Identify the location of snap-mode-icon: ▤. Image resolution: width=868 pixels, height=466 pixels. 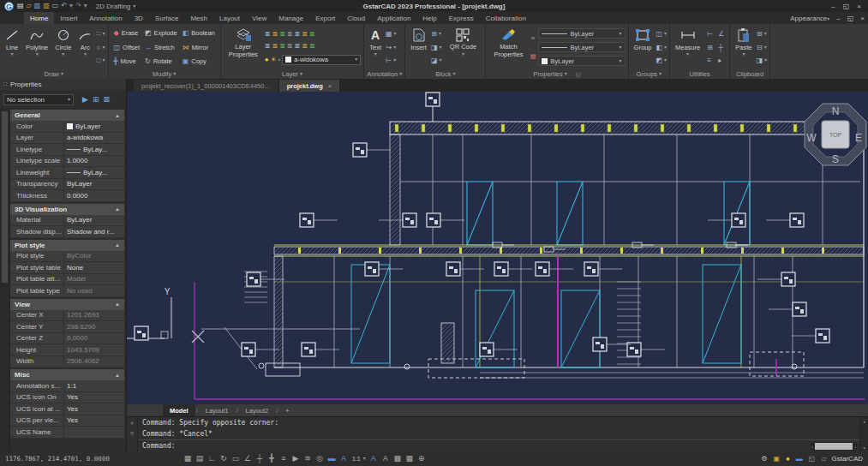
(200, 459).